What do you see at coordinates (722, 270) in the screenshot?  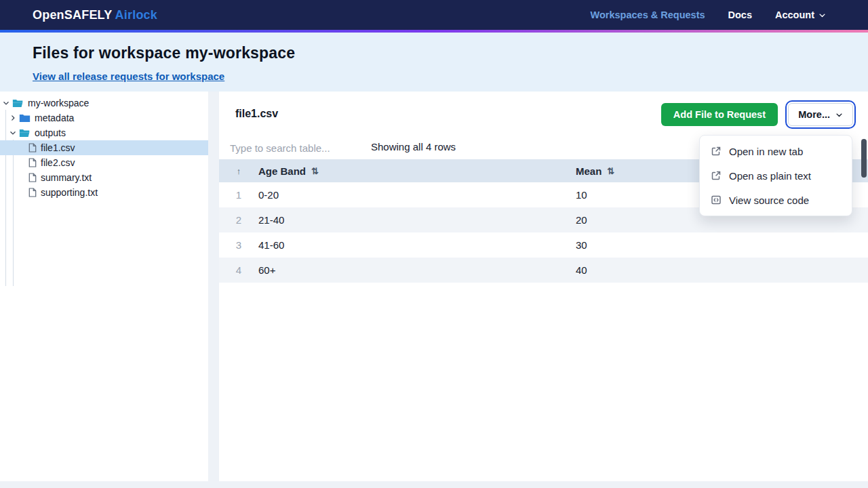 I see `mean-cell: 40` at bounding box center [722, 270].